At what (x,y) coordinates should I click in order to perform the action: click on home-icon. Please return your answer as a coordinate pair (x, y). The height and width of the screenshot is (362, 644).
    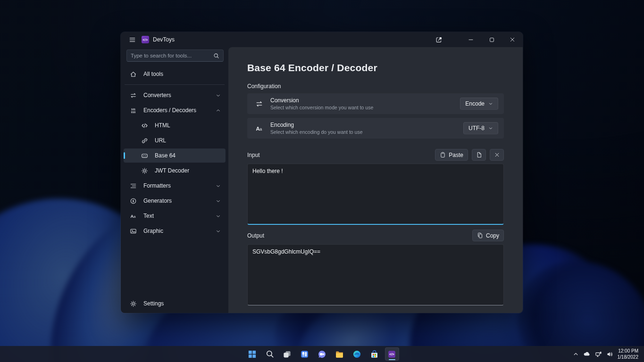
    Looking at the image, I should click on (133, 74).